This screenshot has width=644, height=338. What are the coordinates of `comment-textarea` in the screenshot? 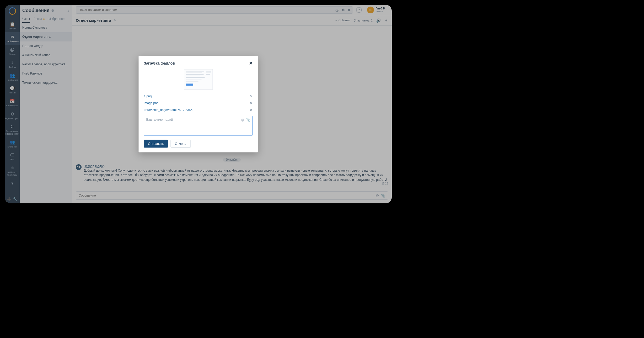 It's located at (198, 125).